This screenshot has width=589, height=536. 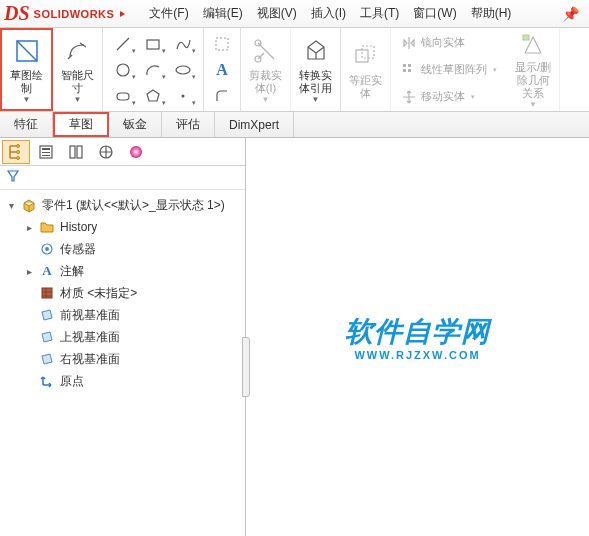 I want to click on polygon-tool: ▾, so click(x=153, y=96).